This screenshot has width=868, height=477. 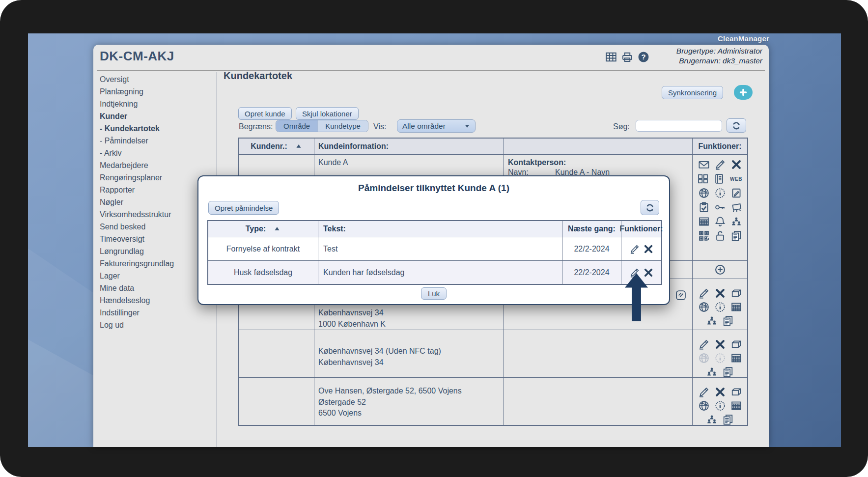 I want to click on help-icon: ?, so click(x=644, y=57).